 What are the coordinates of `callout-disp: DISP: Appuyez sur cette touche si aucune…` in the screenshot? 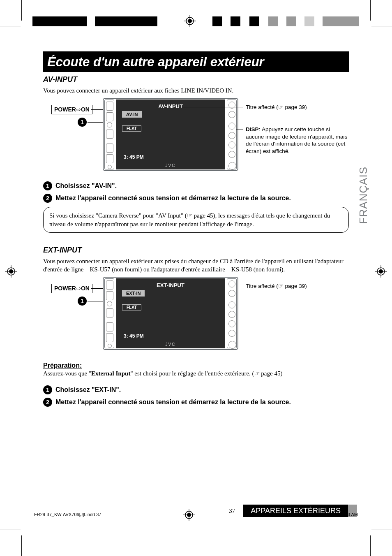 It's located at (297, 140).